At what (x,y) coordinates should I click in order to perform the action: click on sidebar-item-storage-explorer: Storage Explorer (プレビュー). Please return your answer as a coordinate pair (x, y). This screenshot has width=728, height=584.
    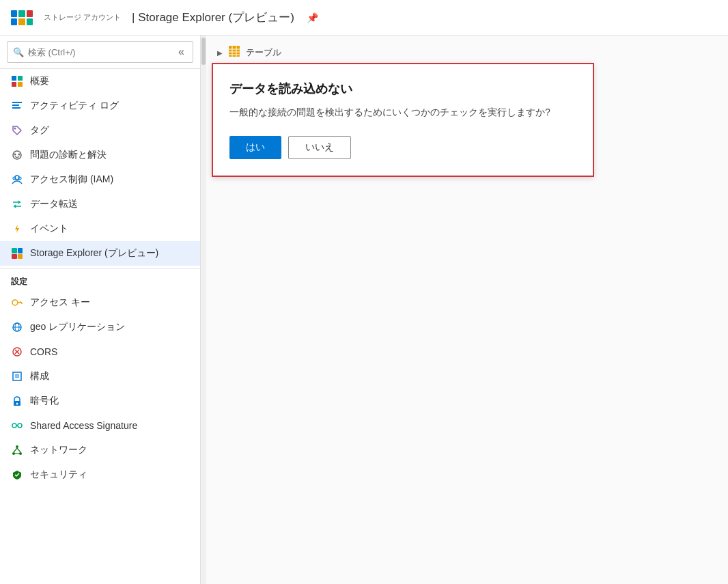
    Looking at the image, I should click on (100, 253).